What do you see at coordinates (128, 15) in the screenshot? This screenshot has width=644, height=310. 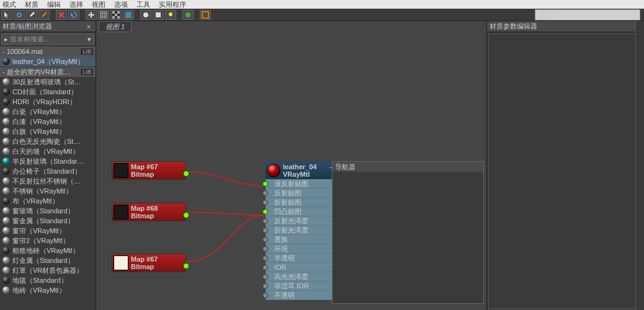 I see `tool-layout` at bounding box center [128, 15].